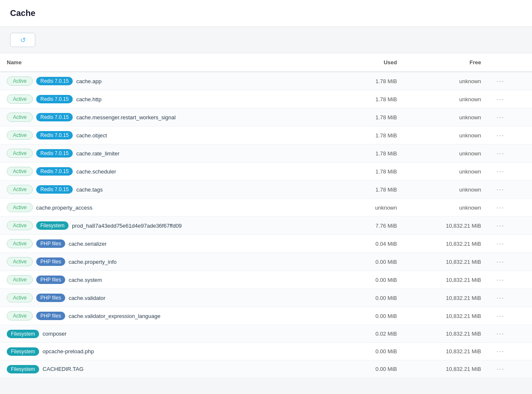  I want to click on table-row: ActiveRedis 7.0.15cache.app1.78 MiBunkno…, so click(266, 81).